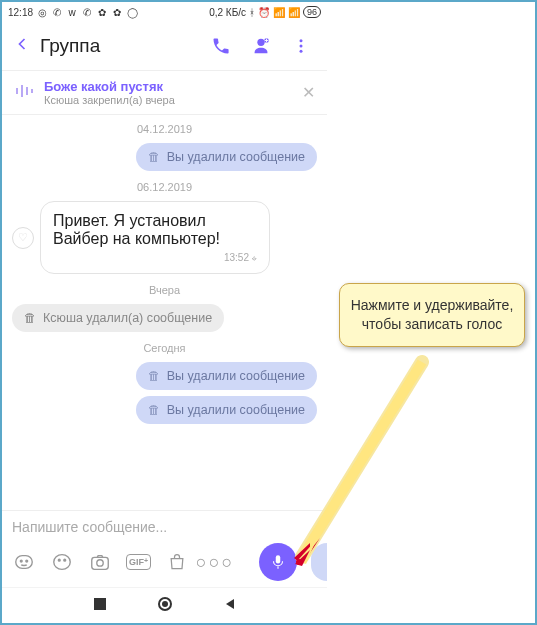  I want to click on camera-icon, so click(100, 562).